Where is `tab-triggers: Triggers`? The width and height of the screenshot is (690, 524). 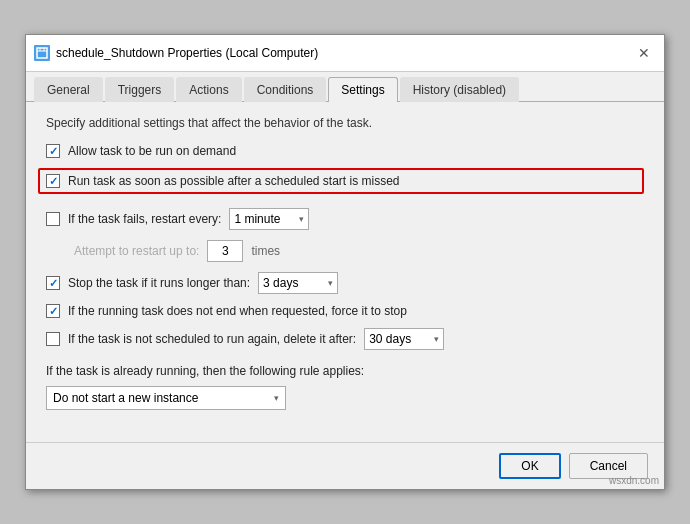 tab-triggers: Triggers is located at coordinates (140, 90).